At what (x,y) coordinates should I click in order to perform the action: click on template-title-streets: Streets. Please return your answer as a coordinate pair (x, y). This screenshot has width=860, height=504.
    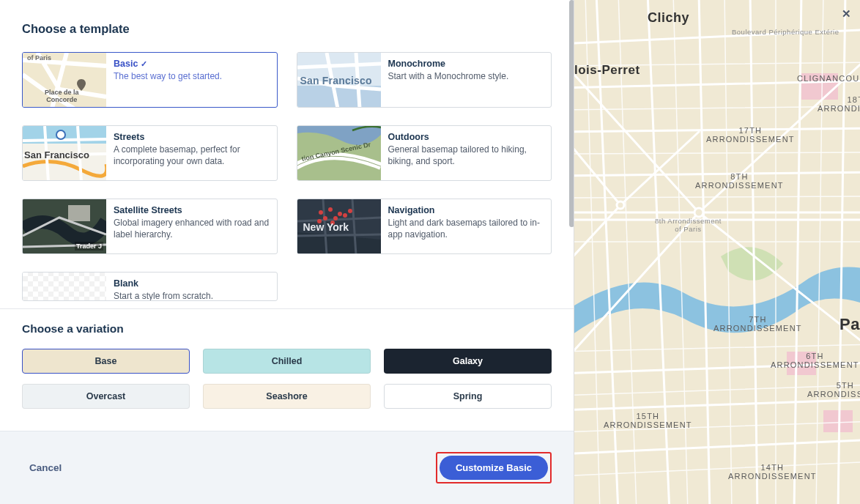
    Looking at the image, I should click on (192, 137).